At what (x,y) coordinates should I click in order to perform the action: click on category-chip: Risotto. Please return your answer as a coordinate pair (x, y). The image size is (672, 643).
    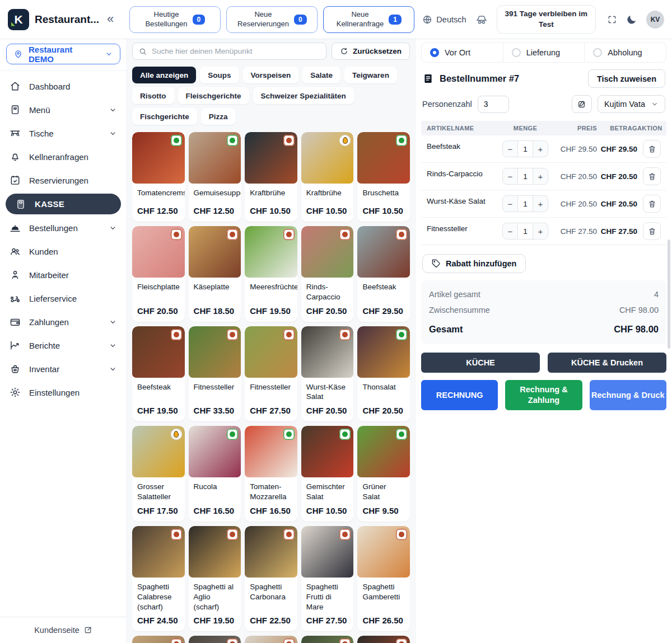
    Looking at the image, I should click on (153, 96).